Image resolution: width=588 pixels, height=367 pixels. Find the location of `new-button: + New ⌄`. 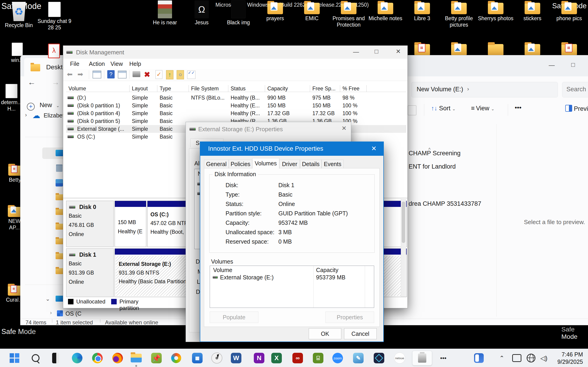

new-button: + New ⌄ is located at coordinates (43, 106).